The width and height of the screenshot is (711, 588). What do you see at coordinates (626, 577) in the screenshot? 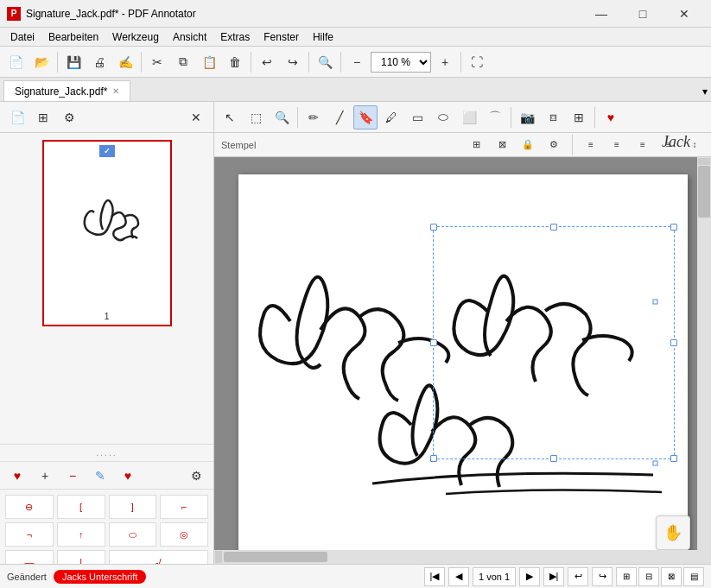
I see `view-icon-1: ⊞` at bounding box center [626, 577].